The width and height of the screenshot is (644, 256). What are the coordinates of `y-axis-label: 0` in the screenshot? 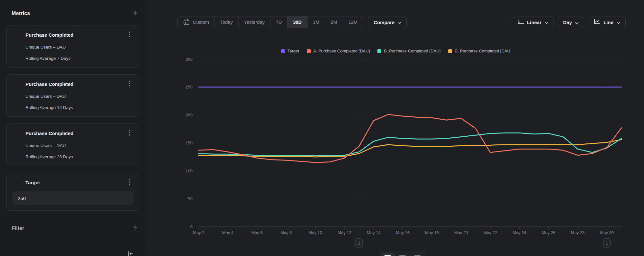 It's located at (191, 227).